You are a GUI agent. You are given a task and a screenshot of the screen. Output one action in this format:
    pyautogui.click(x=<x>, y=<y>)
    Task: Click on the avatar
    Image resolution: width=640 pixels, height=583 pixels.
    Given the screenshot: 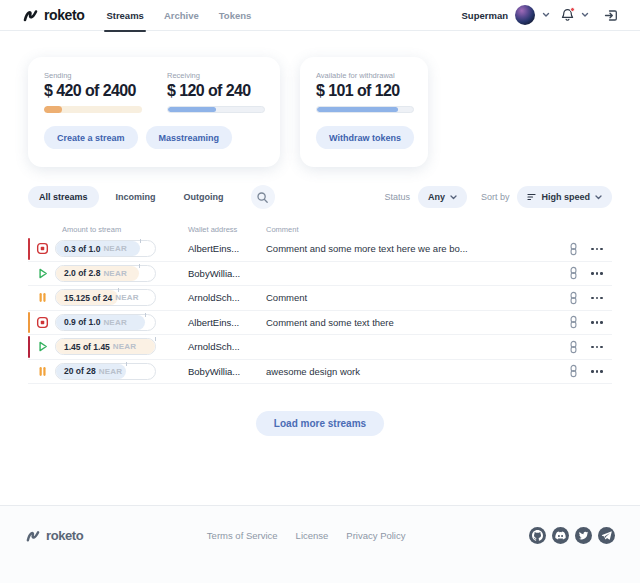 What is the action you would take?
    pyautogui.click(x=525, y=15)
    